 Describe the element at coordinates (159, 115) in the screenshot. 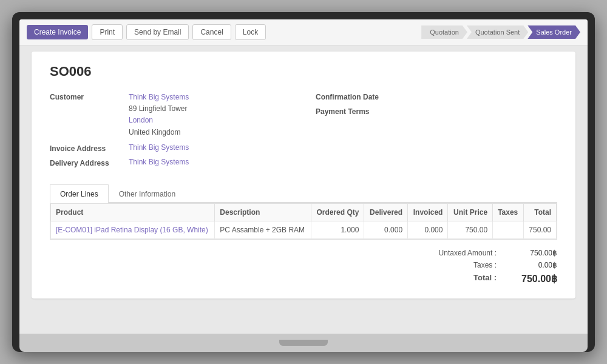

I see `customer-address: Think Big Systems 89 Lingfield Tower Lon…` at that location.